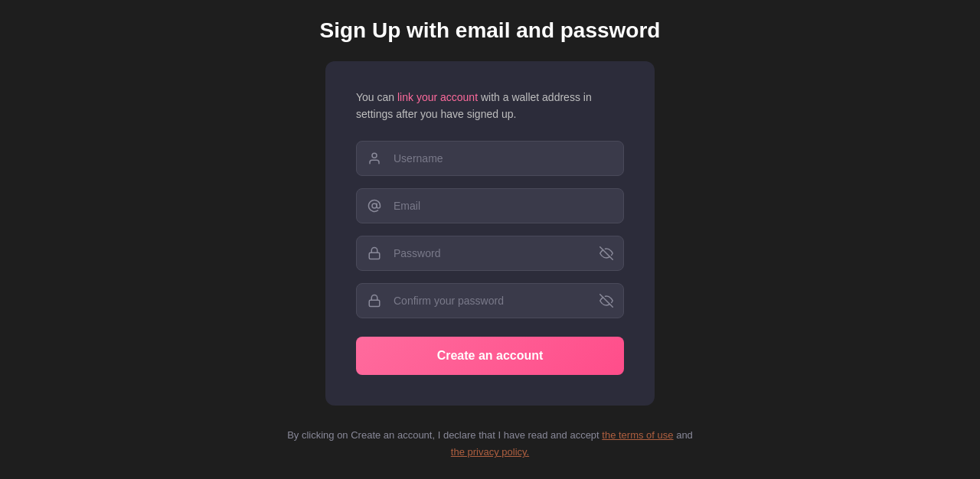 The width and height of the screenshot is (980, 479). I want to click on privacy-policy-link: the privacy policy., so click(490, 451).